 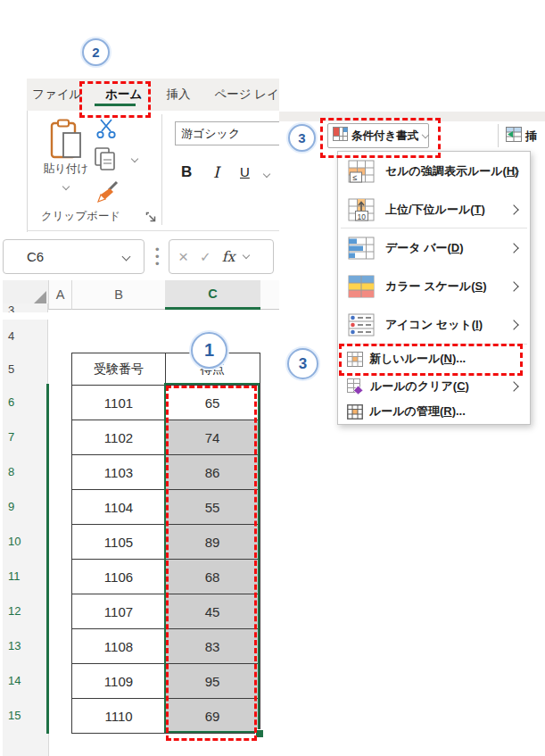 What do you see at coordinates (434, 286) in the screenshot?
I see `menu-item-color-scales: カラー スケール(S)` at bounding box center [434, 286].